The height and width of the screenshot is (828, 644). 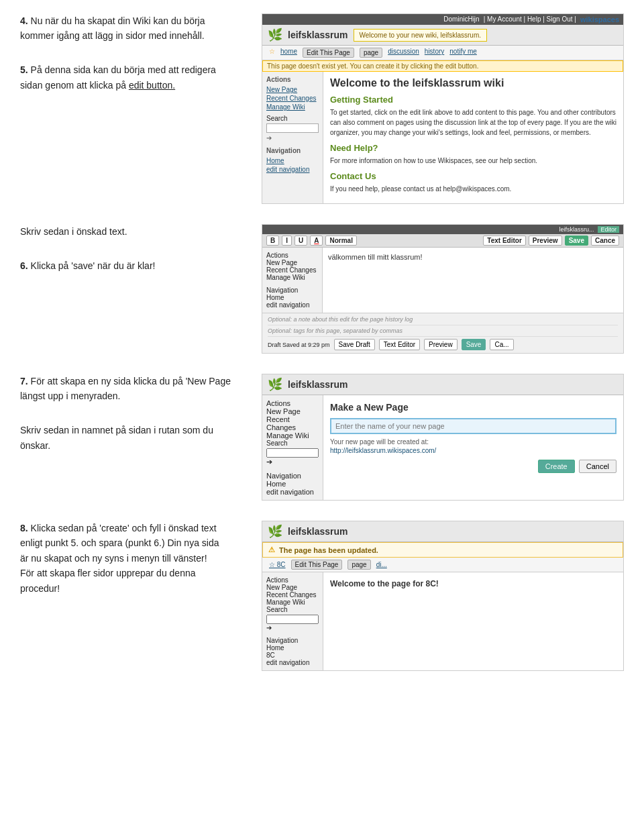 I want to click on updated-home-nav-link: ☆ 8C, so click(x=278, y=565).